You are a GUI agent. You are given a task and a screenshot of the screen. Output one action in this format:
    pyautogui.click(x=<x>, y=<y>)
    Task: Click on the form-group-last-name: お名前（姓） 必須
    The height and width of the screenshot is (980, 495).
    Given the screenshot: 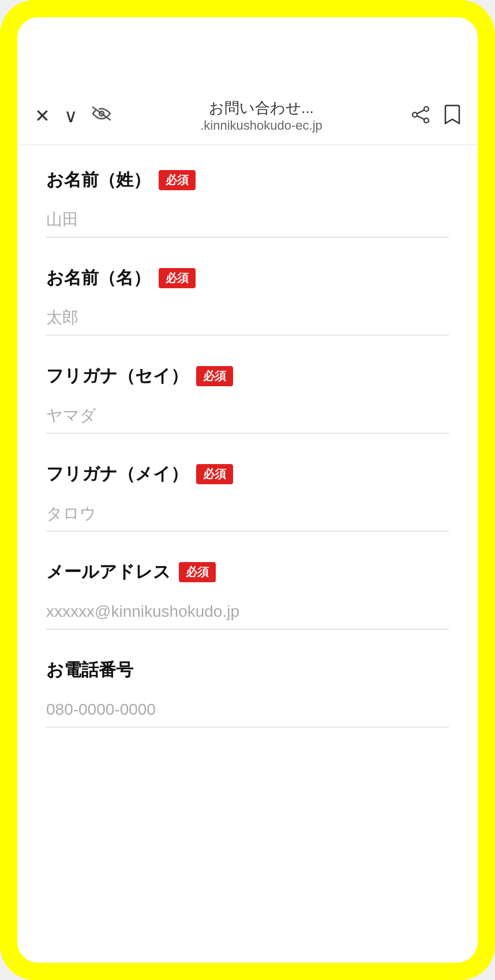 What is the action you would take?
    pyautogui.click(x=247, y=203)
    